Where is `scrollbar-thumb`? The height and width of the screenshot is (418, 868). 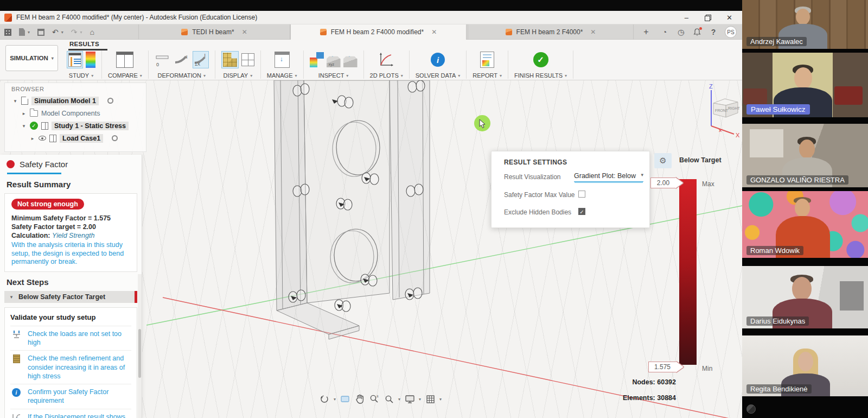 scrollbar-thumb is located at coordinates (140, 353).